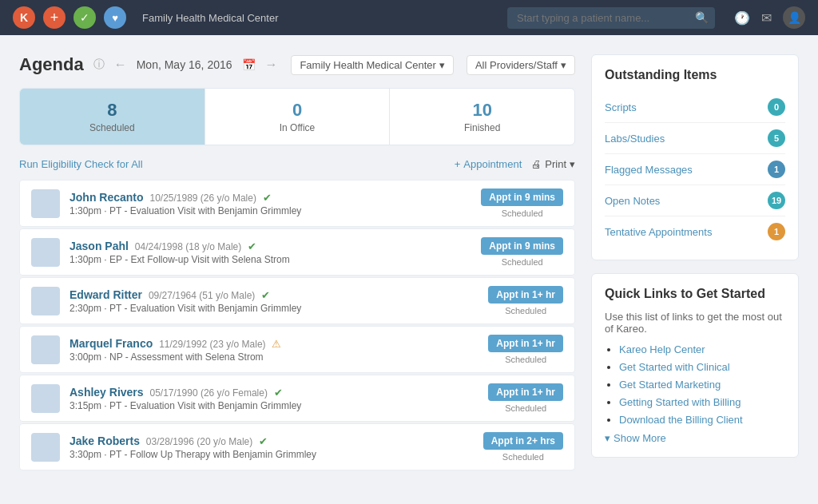 Image resolution: width=818 pixels, height=504 pixels. Describe the element at coordinates (489, 165) in the screenshot. I see `add-appointment-btn: + Appointment` at that location.